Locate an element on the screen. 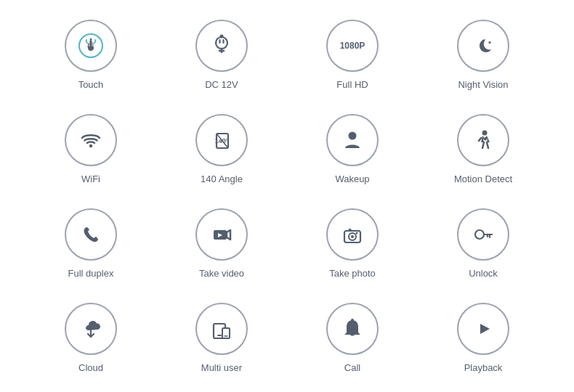 The width and height of the screenshot is (574, 392). playback-icon-circle is located at coordinates (483, 329).